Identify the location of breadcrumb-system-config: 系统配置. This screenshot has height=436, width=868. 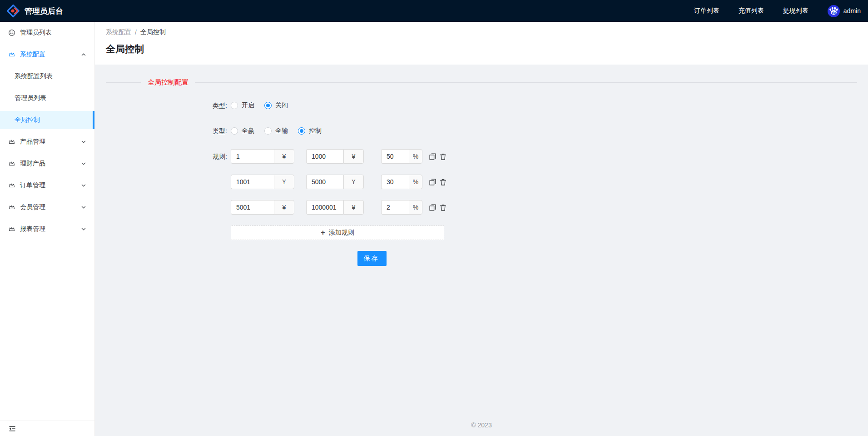
(119, 32).